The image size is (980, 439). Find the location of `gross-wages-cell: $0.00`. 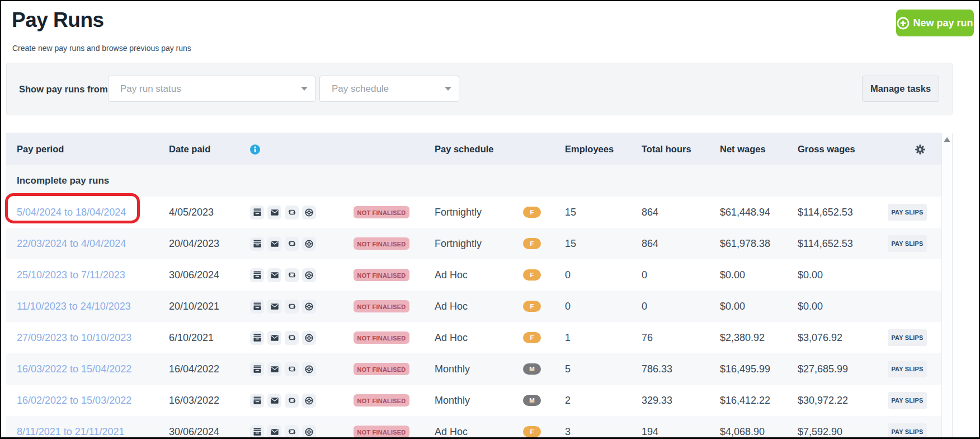

gross-wages-cell: $0.00 is located at coordinates (841, 307).